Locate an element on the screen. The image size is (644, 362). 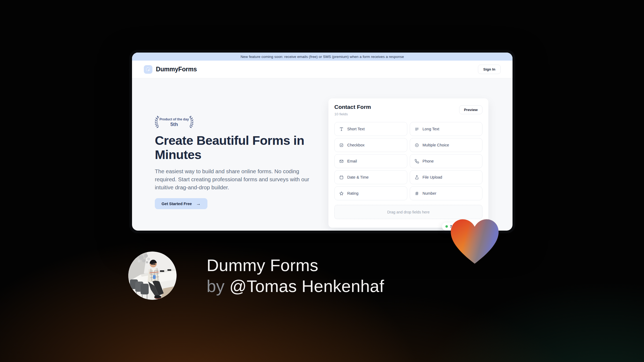
form-builder-card: Contact Form 10 fields Preview Short Tex… is located at coordinates (408, 163).